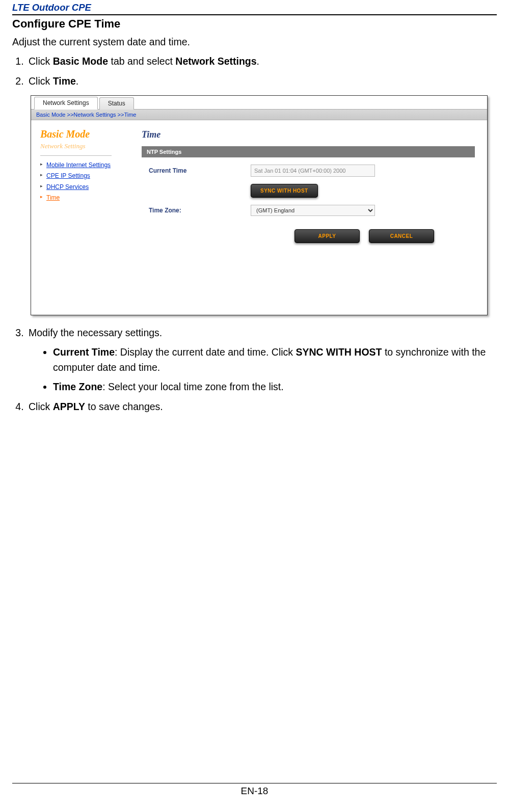 The image size is (509, 812). What do you see at coordinates (255, 791) in the screenshot?
I see `page-number: EN-18` at bounding box center [255, 791].